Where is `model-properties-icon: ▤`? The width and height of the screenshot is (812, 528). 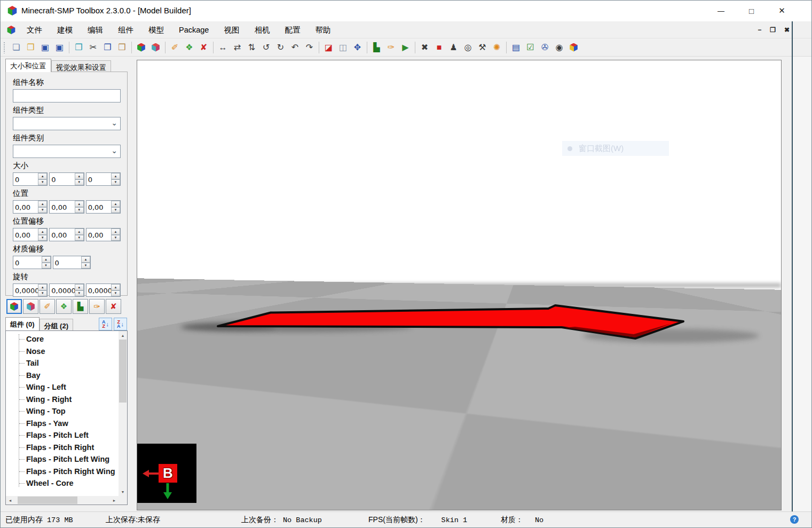
model-properties-icon: ▤ is located at coordinates (516, 48).